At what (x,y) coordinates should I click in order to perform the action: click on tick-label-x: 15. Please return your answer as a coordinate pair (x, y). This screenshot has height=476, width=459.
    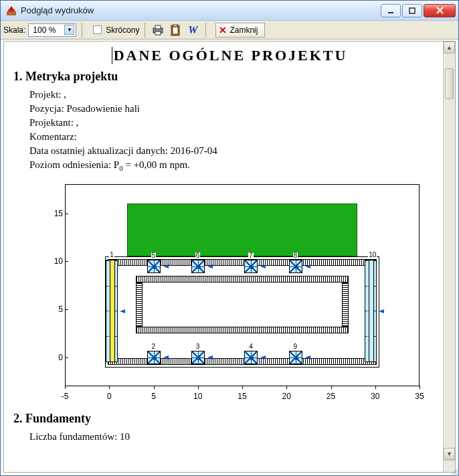
    Looking at the image, I should click on (242, 396).